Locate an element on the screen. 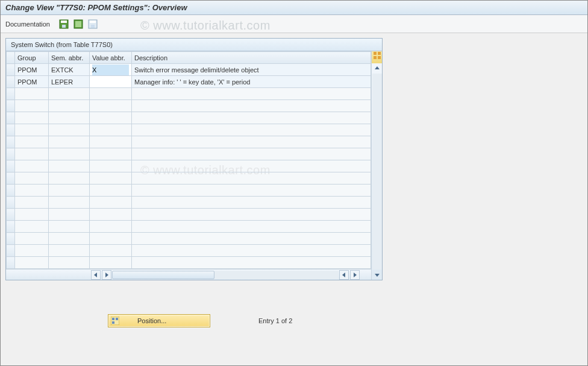  position-button: Position... is located at coordinates (159, 321).